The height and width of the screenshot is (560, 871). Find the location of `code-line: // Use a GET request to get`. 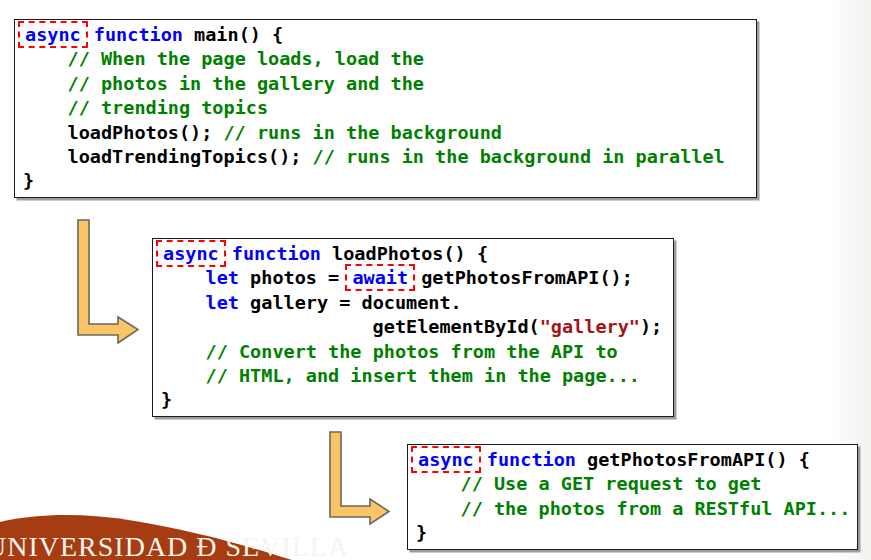

code-line: // Use a GET request to get is located at coordinates (636, 484).